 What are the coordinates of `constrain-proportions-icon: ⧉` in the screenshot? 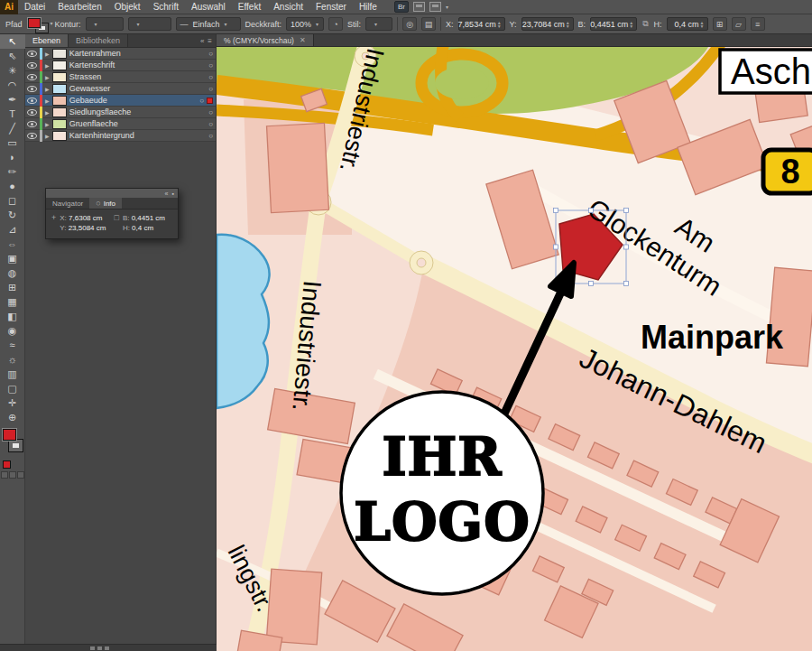 It's located at (645, 23).